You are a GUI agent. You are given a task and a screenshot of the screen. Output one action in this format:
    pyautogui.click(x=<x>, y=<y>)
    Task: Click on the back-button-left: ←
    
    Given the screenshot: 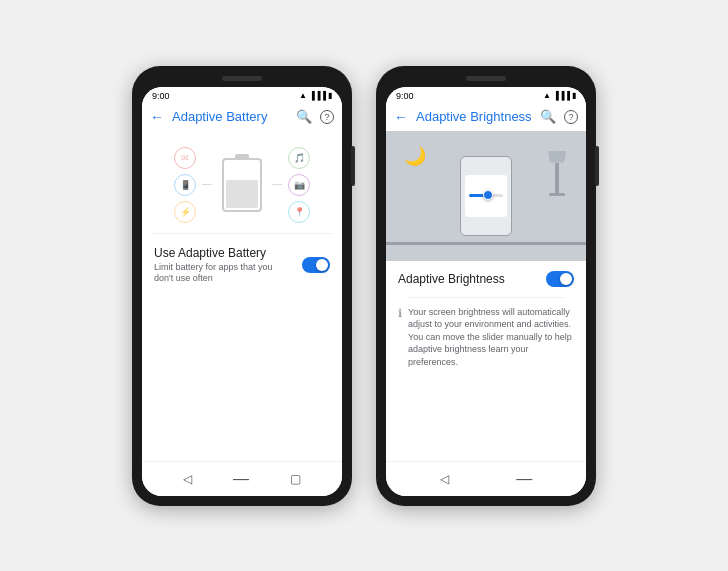 What is the action you would take?
    pyautogui.click(x=157, y=117)
    